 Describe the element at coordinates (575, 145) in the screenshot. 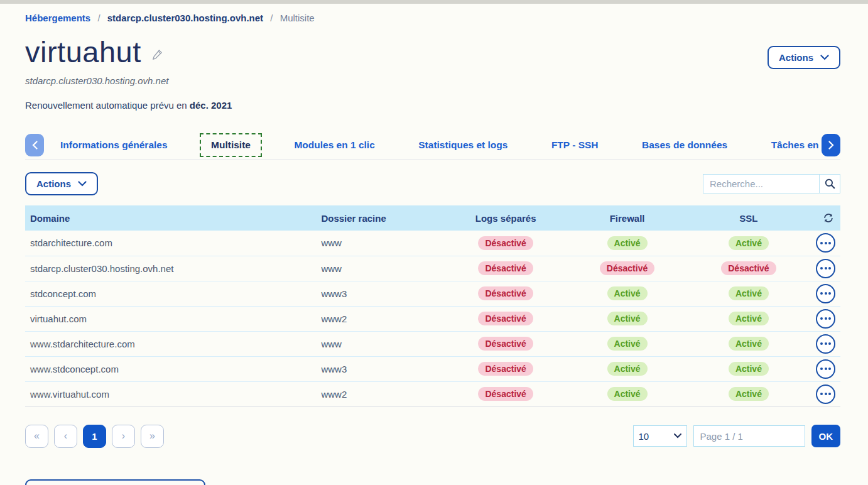

I see `tab-ftp-ssh: FTP - SSH` at that location.